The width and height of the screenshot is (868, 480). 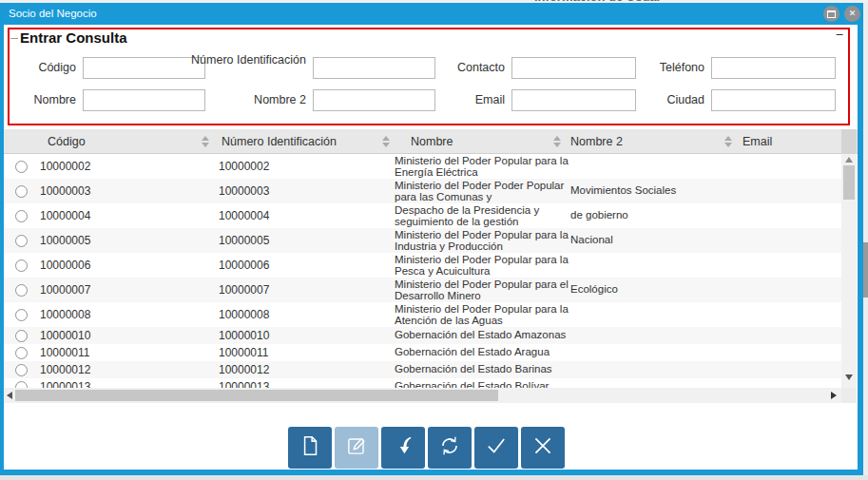 What do you see at coordinates (852, 13) in the screenshot?
I see `close-button: ✕` at bounding box center [852, 13].